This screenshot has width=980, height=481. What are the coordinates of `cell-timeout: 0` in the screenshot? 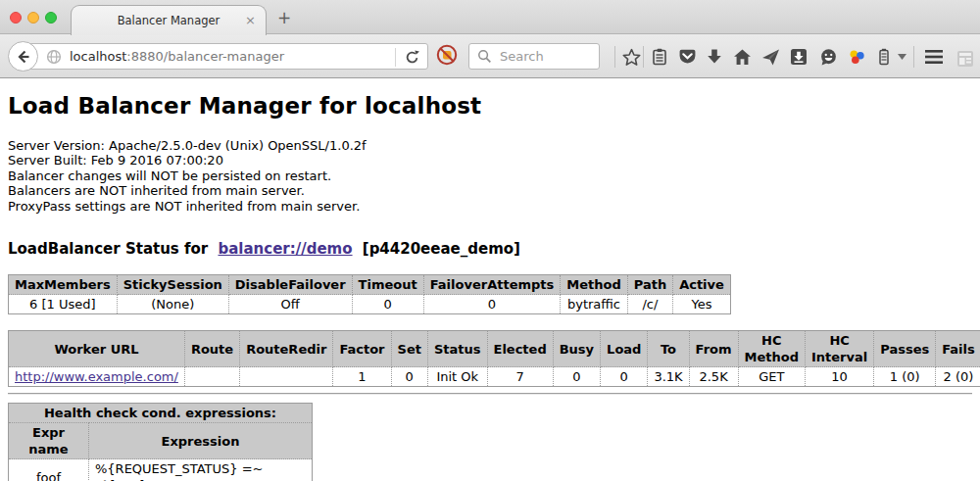 It's located at (388, 305).